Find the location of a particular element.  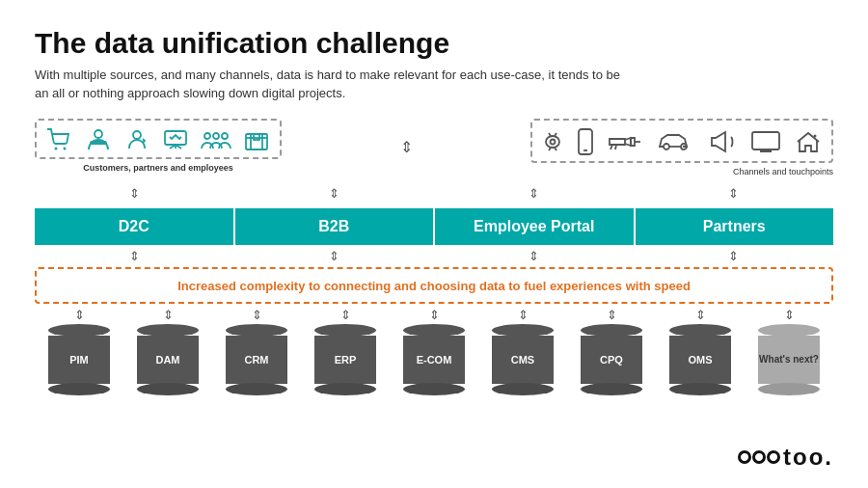

drill-icon is located at coordinates (625, 142).